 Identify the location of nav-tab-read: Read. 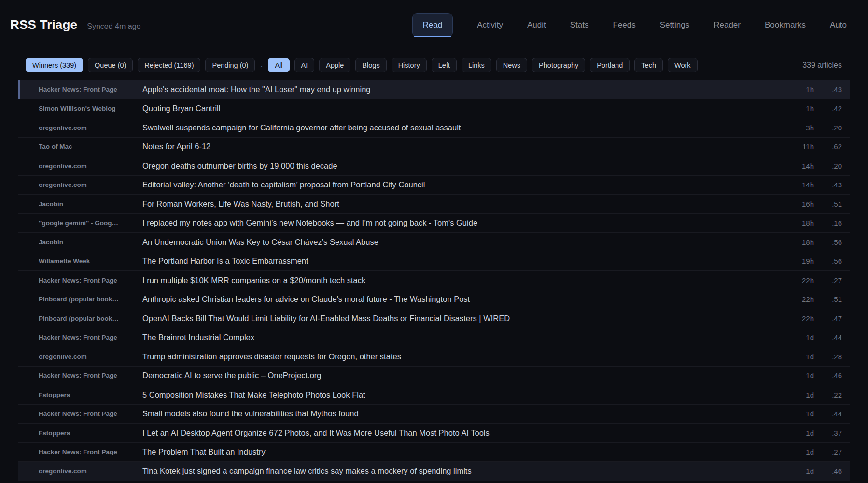
(433, 25).